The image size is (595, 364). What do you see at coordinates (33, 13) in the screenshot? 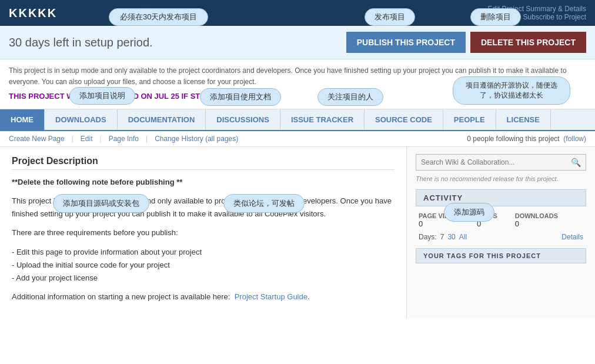
I see `site-logo: KKKKK` at bounding box center [33, 13].